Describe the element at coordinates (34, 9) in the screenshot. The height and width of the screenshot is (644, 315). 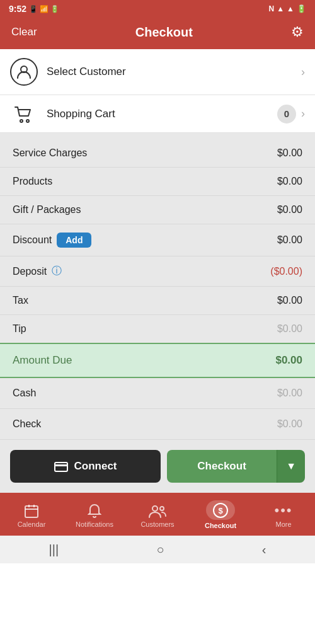
I see `status-bar-left: 9:52 📱 📶 🔋` at that location.